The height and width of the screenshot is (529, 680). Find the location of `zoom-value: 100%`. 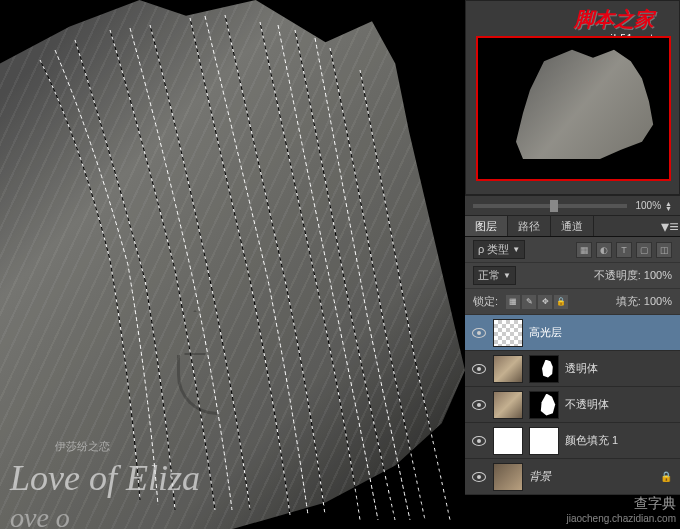

zoom-value: 100% is located at coordinates (648, 206).